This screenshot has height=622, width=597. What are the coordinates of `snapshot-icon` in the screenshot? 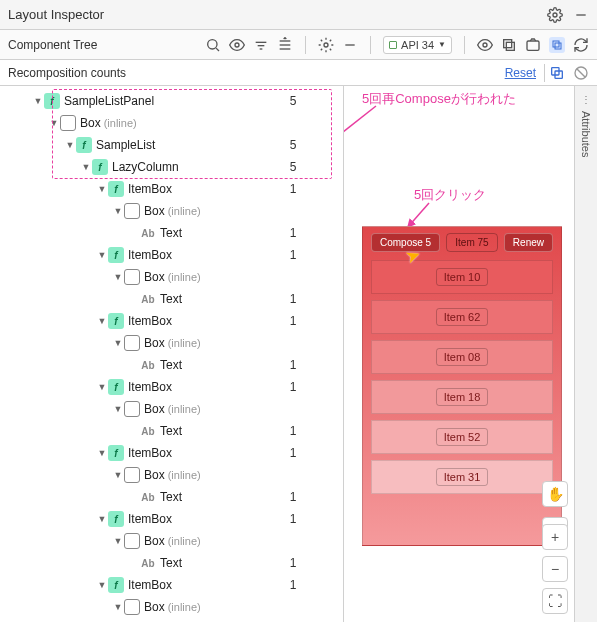 It's located at (533, 45).